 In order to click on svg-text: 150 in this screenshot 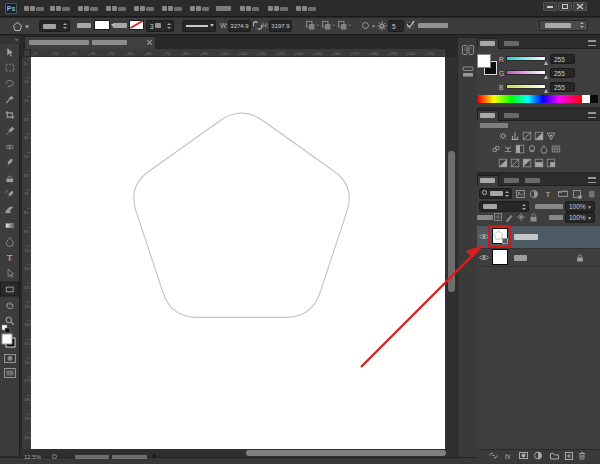, I will do `click(319, 54)`.